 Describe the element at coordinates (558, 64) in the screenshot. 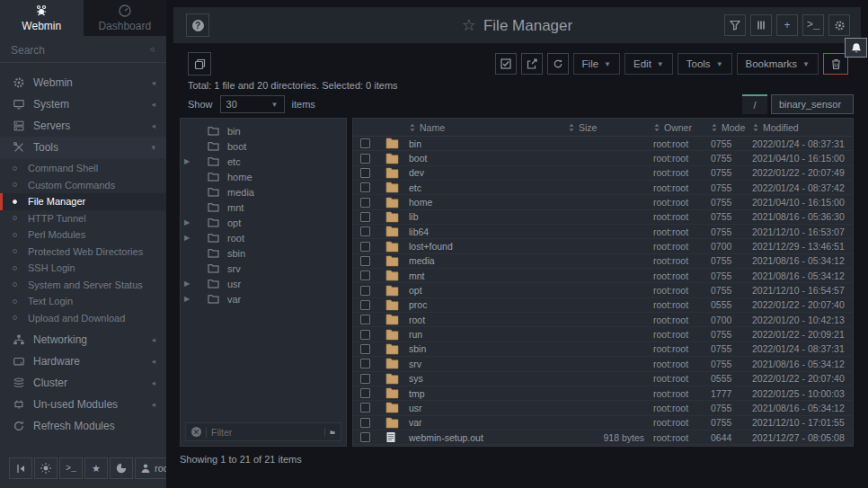

I see `refresh-button` at that location.